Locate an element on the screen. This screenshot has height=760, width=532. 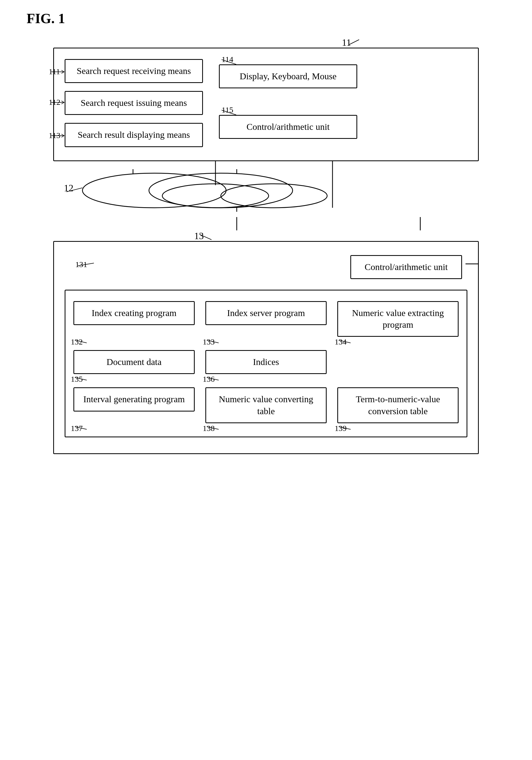
network-svg is located at coordinates (199, 191).